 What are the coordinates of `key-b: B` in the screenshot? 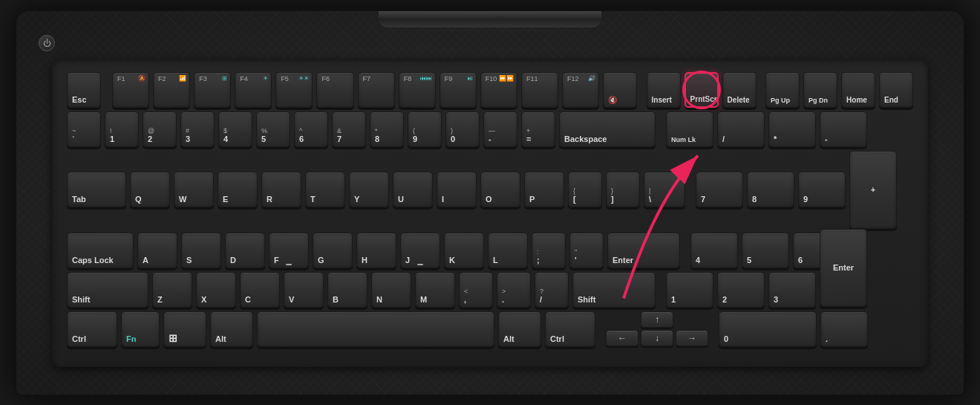 It's located at (347, 290).